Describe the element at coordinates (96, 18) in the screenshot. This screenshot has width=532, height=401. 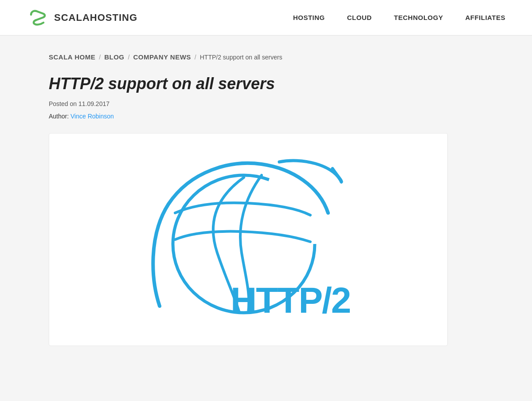
I see `logo-text: SCALAHOSTING` at that location.